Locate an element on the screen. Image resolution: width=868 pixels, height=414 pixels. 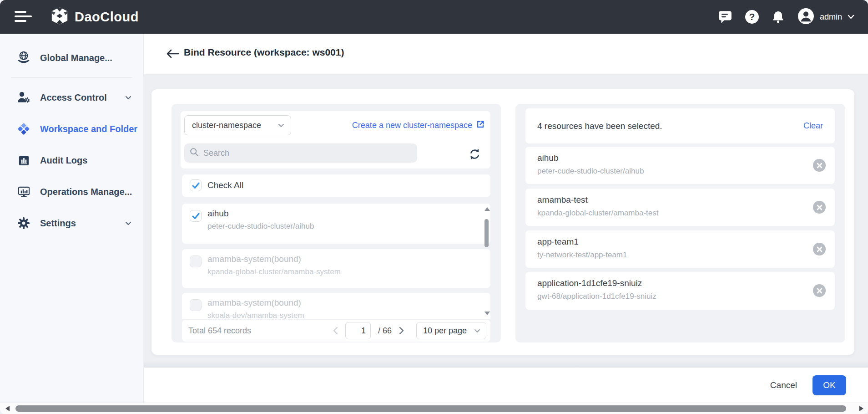
list-item: aihub peter-cude-studio-cluster/aihub is located at coordinates (336, 224).